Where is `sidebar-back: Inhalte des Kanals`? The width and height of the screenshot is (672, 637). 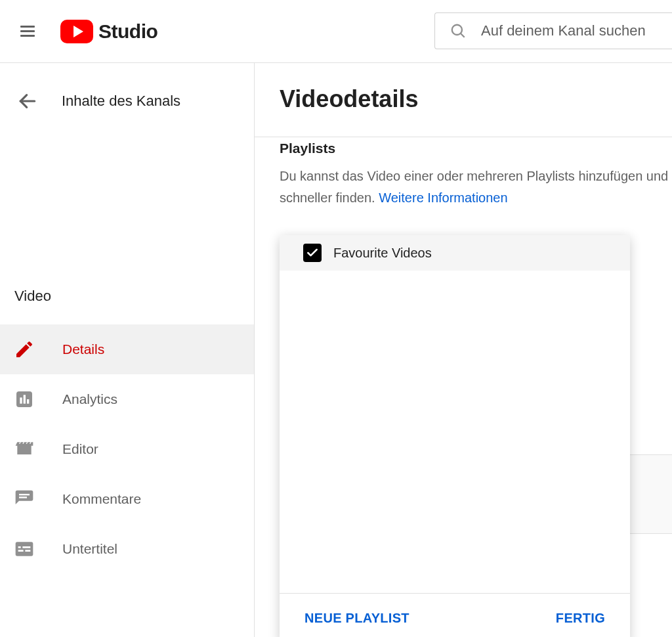 sidebar-back: Inhalte des Kanals is located at coordinates (127, 101).